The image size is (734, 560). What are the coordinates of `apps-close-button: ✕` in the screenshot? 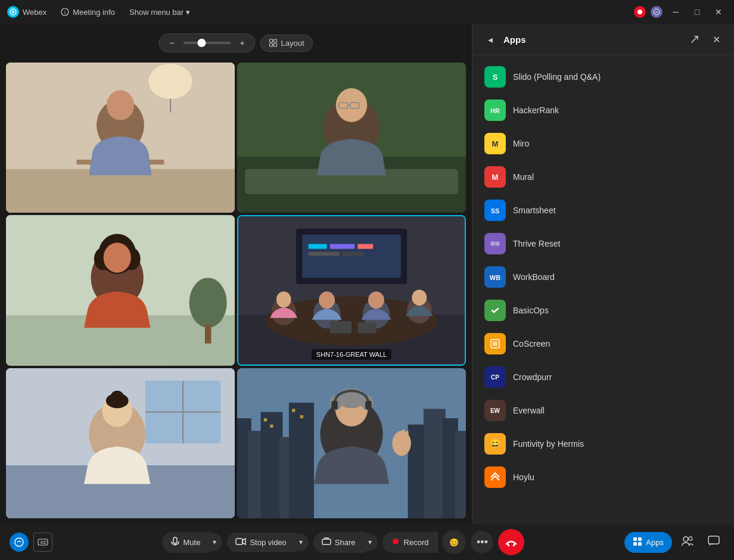 It's located at (716, 39).